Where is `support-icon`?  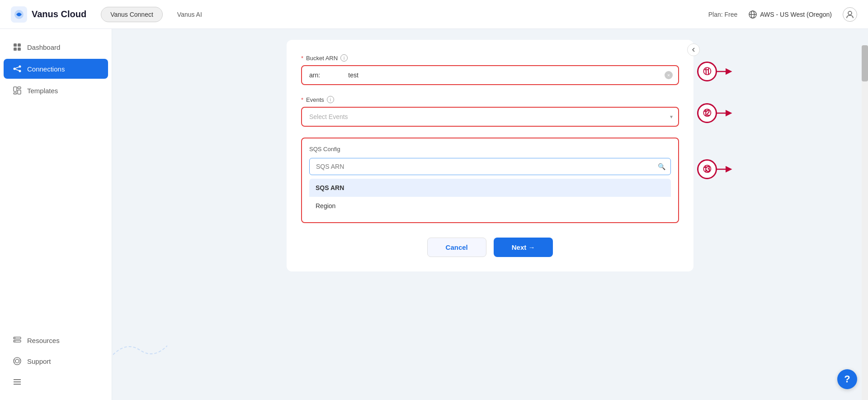 support-icon is located at coordinates (17, 361).